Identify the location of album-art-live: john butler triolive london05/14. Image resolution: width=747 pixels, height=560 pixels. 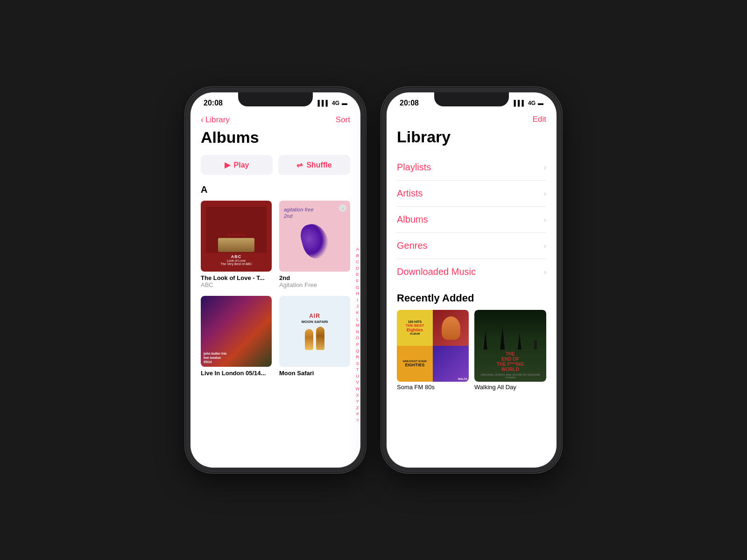
(236, 331).